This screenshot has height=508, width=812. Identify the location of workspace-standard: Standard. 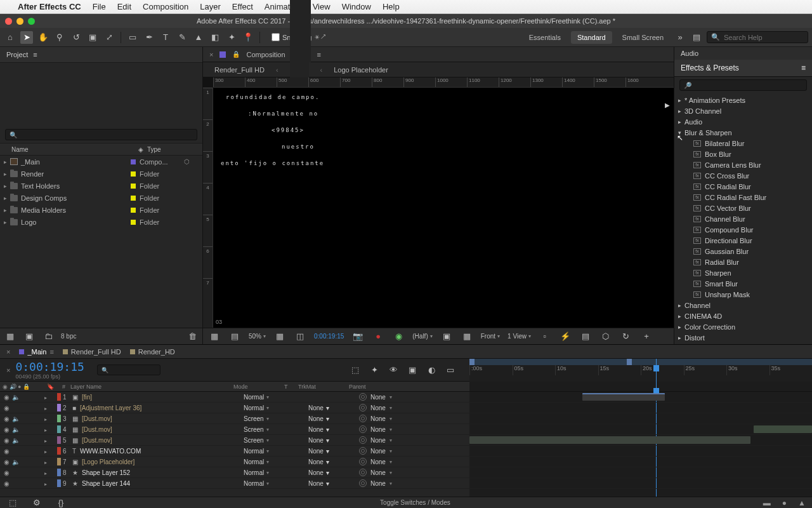
(591, 37).